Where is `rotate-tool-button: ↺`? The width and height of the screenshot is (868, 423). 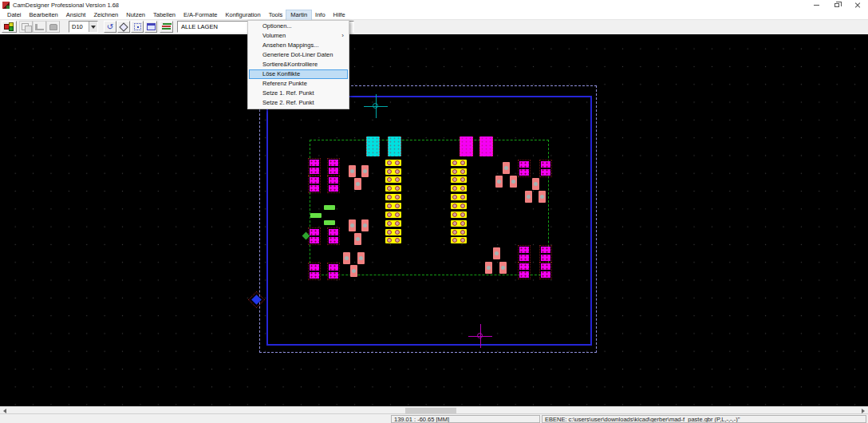
rotate-tool-button: ↺ is located at coordinates (110, 27).